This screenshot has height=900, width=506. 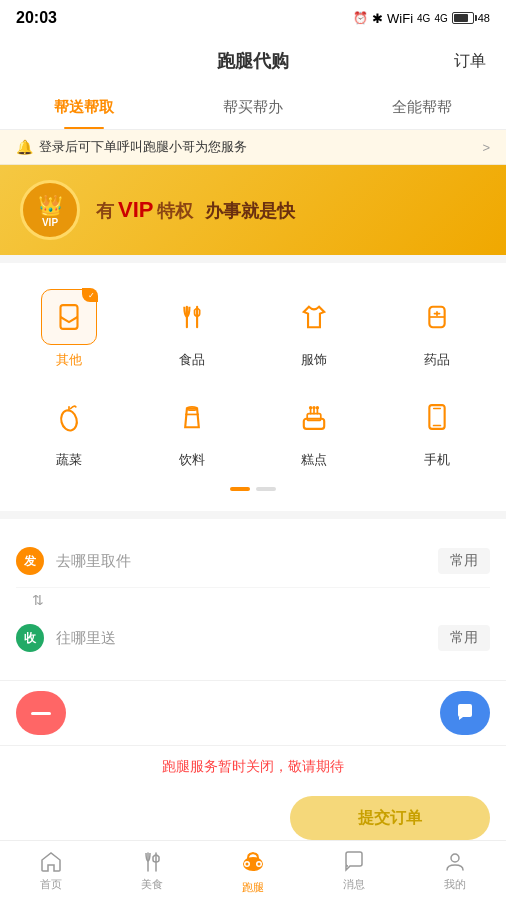 What do you see at coordinates (440, 18) in the screenshot?
I see `signal-4g2-icon: 4G` at bounding box center [440, 18].